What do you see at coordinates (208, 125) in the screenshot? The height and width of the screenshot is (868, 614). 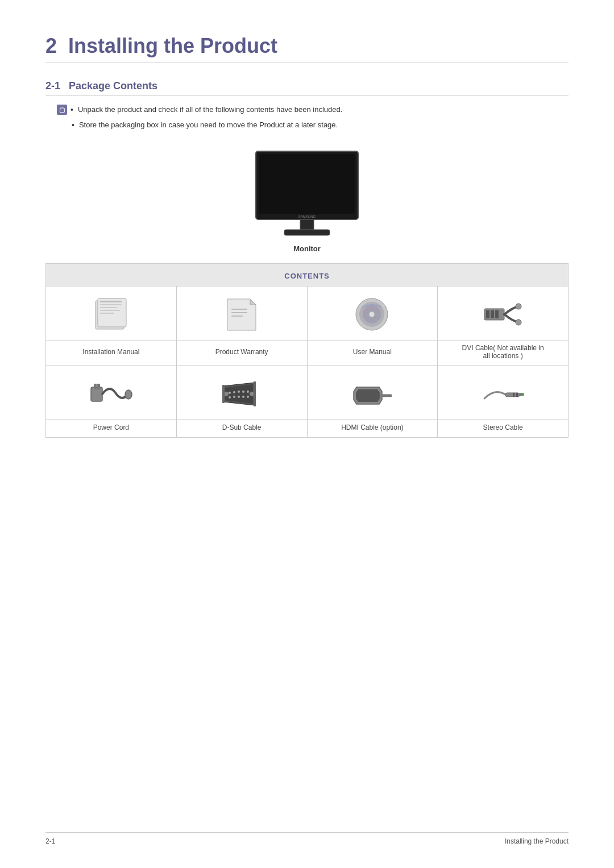 I see `bullet-text-2: Store the packaging box in case you need…` at bounding box center [208, 125].